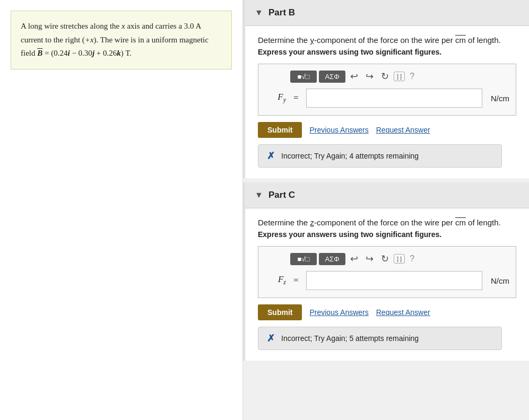 The height and width of the screenshot is (420, 529). What do you see at coordinates (380, 338) in the screenshot?
I see `part-c-feedback-box: ✗ Incorrect; Try Again; 5 attempts remai…` at bounding box center [380, 338].